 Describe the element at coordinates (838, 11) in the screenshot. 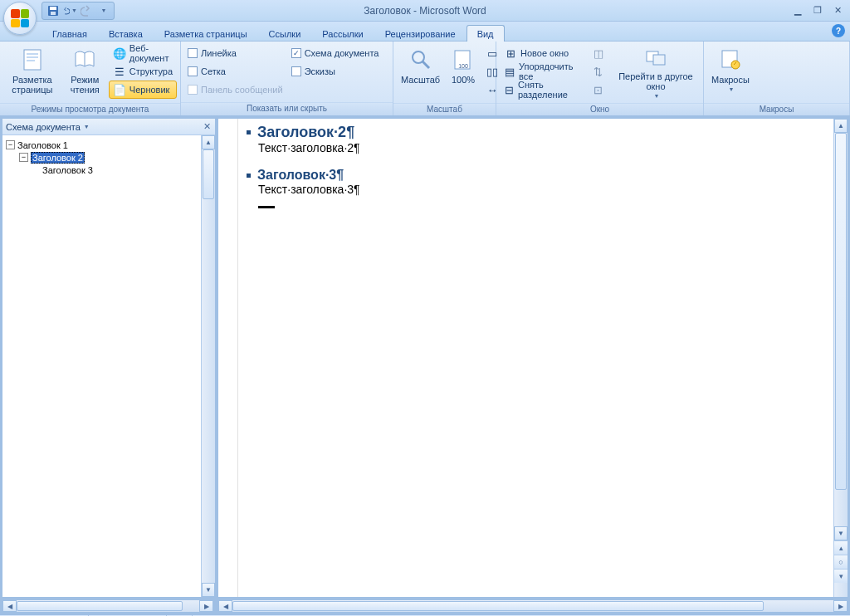

I see `close-button: ✕` at that location.